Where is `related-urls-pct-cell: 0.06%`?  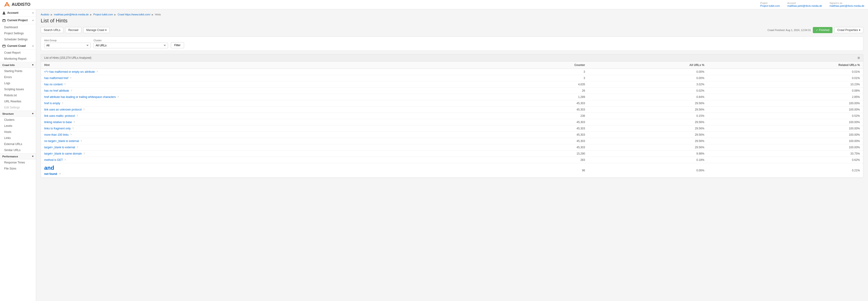 related-urls-pct-cell: 0.06% is located at coordinates (785, 91).